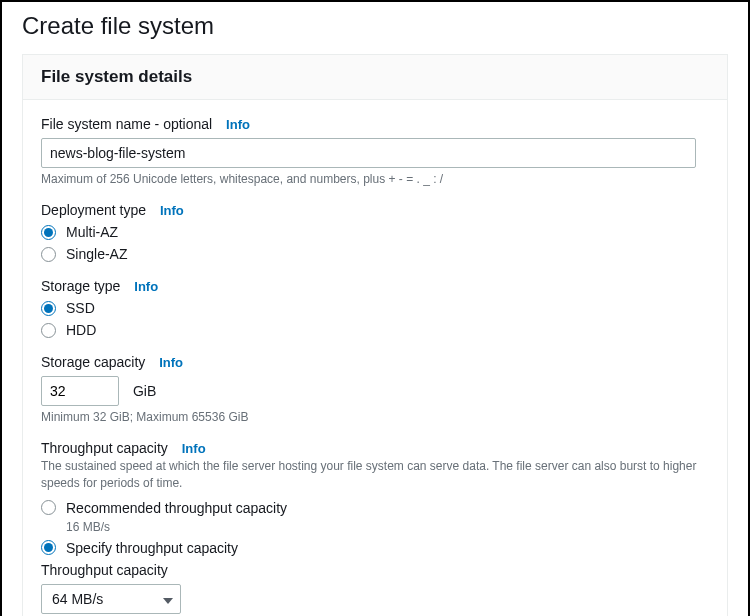 Image resolution: width=750 pixels, height=616 pixels. Describe the element at coordinates (375, 391) in the screenshot. I see `storage-capacity-input-row: GiB` at that location.